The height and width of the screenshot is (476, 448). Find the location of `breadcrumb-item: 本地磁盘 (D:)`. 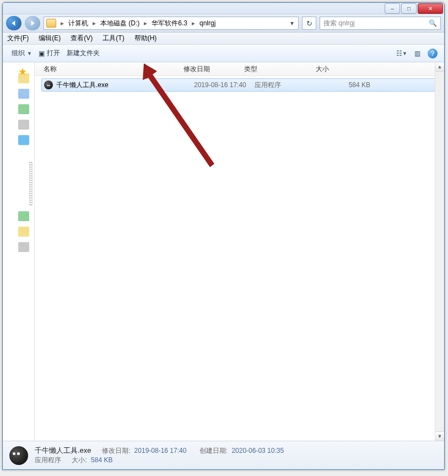

breadcrumb-item: 本地磁盘 (D:) is located at coordinates (120, 23).